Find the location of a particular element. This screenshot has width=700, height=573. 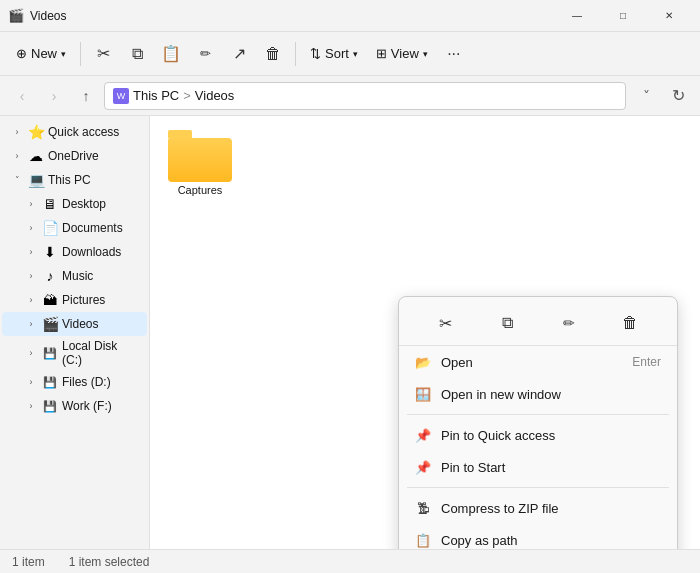

sidebar-item-videos: › 🎬 Videos is located at coordinates (74, 324).